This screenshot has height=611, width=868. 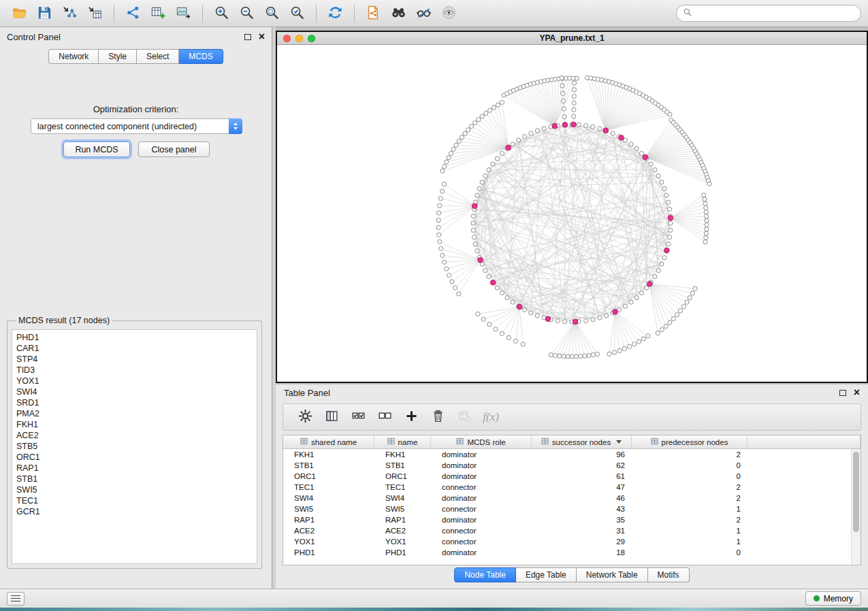 I want to click on mcds-result-item: TEC1, so click(x=135, y=501).